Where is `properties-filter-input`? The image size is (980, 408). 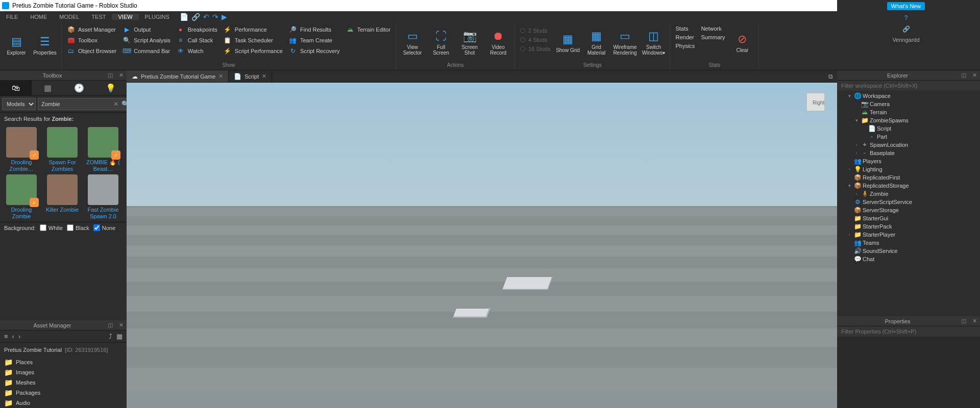
properties-filter-input is located at coordinates (909, 332).